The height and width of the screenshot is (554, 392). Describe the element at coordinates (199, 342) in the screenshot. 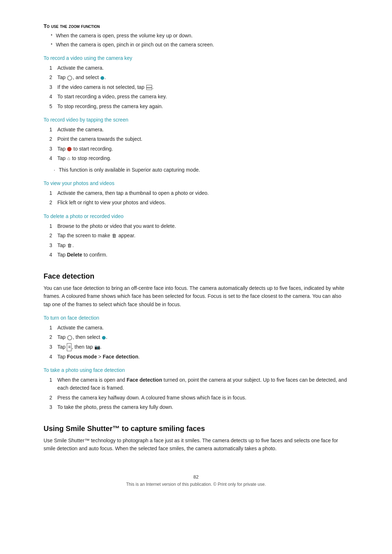

I see `turn-on-face-detection-steps: 1Activate the camera. 2Tap , then select…` at that location.